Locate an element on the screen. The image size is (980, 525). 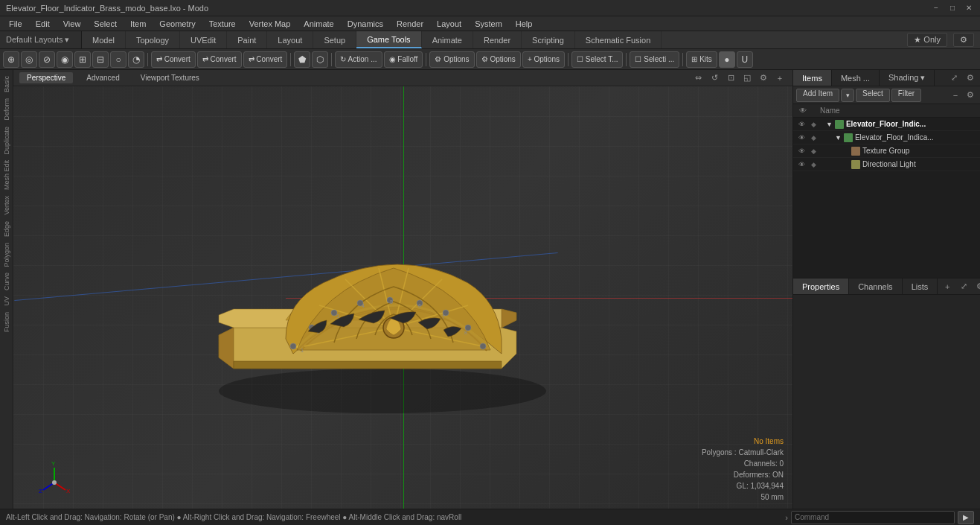
props-tab-lists: Lists is located at coordinates (920, 286).